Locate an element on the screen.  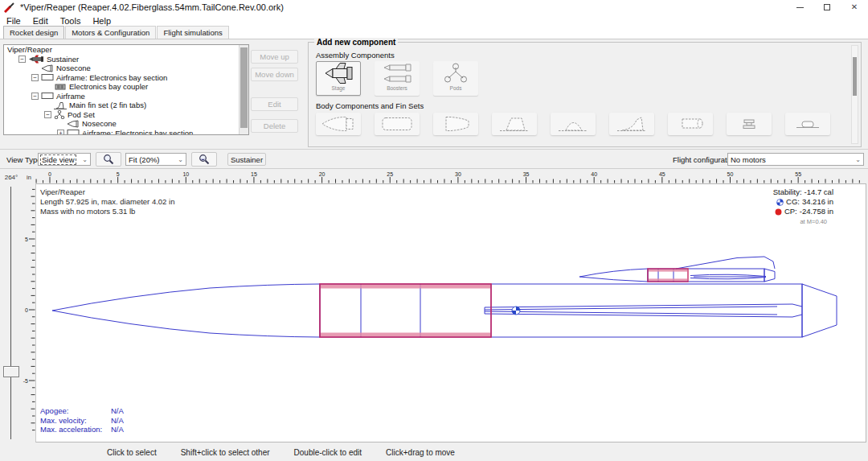
sim-result-label: Apogee: is located at coordinates (76, 411).